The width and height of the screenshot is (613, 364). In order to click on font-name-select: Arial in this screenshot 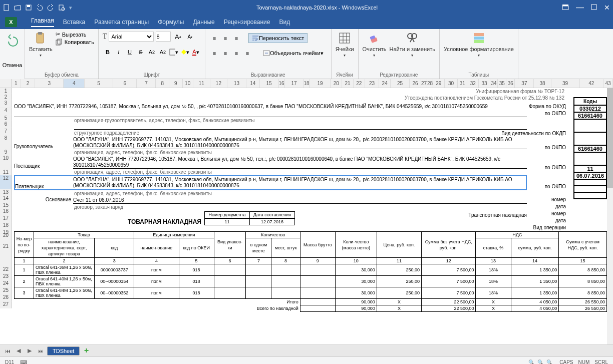, I will do `click(131, 37)`.